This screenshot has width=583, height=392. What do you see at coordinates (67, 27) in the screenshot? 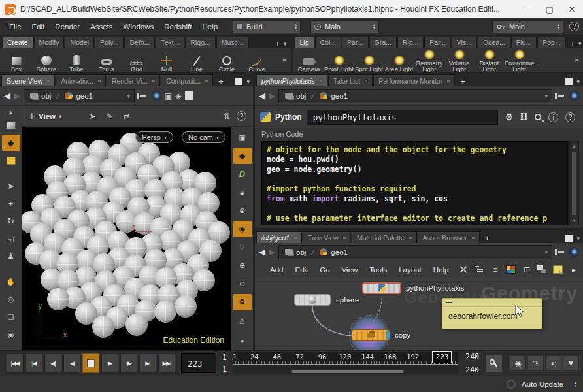
I see `menu-render: Render` at bounding box center [67, 27].